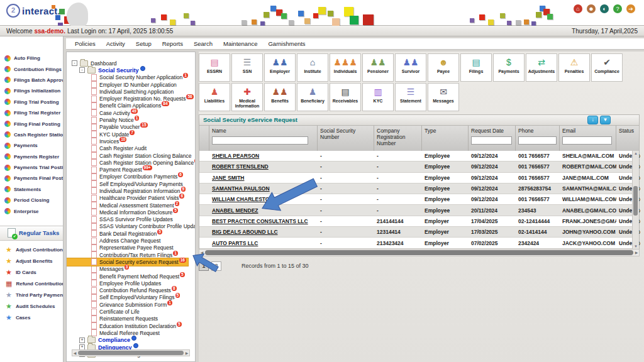 The width and height of the screenshot is (644, 362). I want to click on shortcut-tile: ☰ SSN, so click(247, 68).